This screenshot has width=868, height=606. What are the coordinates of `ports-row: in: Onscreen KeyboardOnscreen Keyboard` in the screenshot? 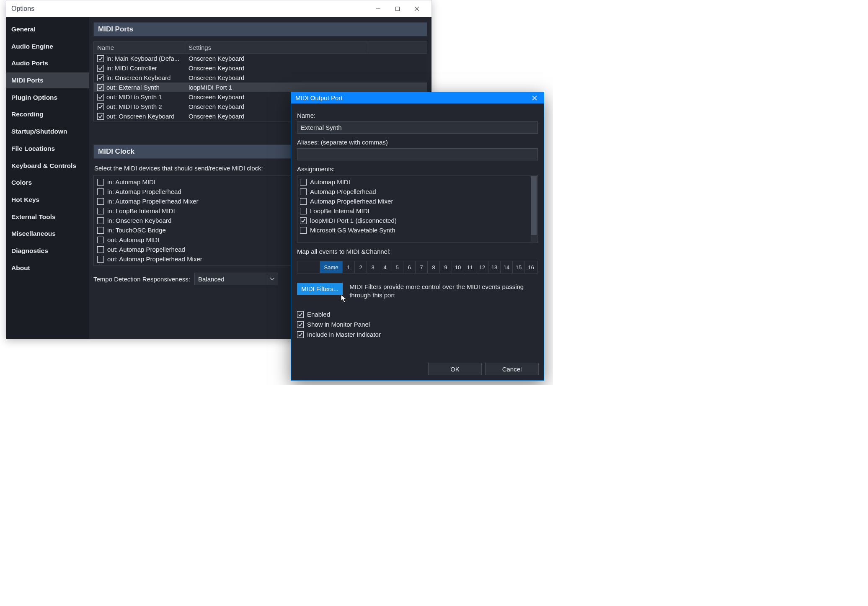 It's located at (261, 78).